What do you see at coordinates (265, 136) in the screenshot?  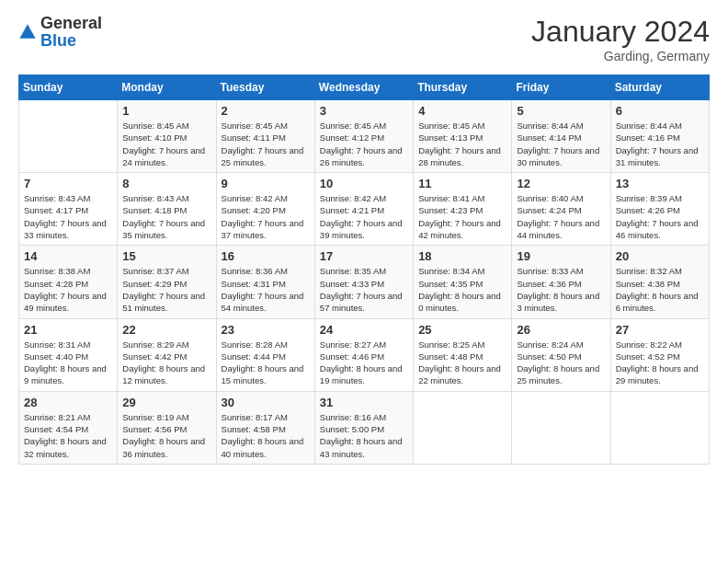 I see `calendar-cell: 2 Sunrise: 8:45 AMSunset: 4:11 PMDayligh…` at bounding box center [265, 136].